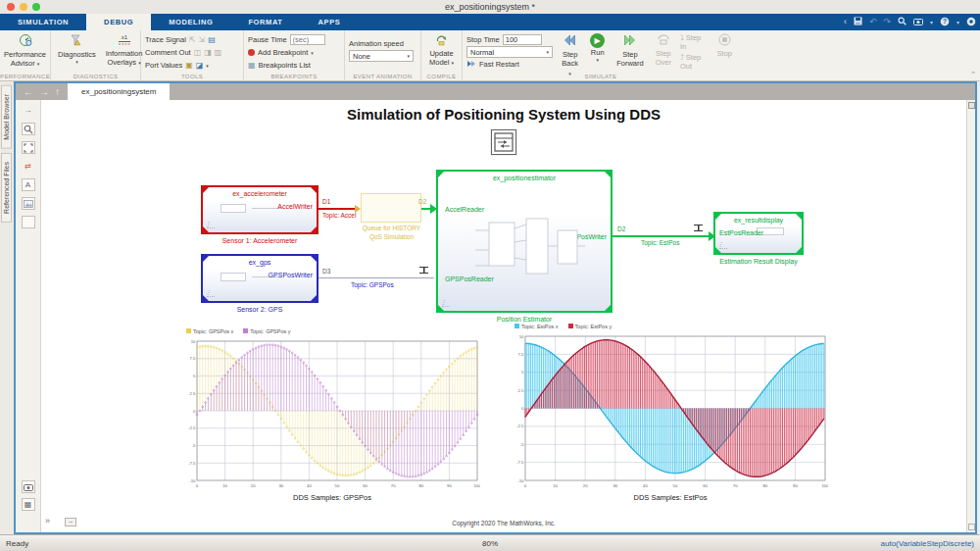  I want to click on macos-titlebar: ex_positioningsystem *, so click(490, 7).